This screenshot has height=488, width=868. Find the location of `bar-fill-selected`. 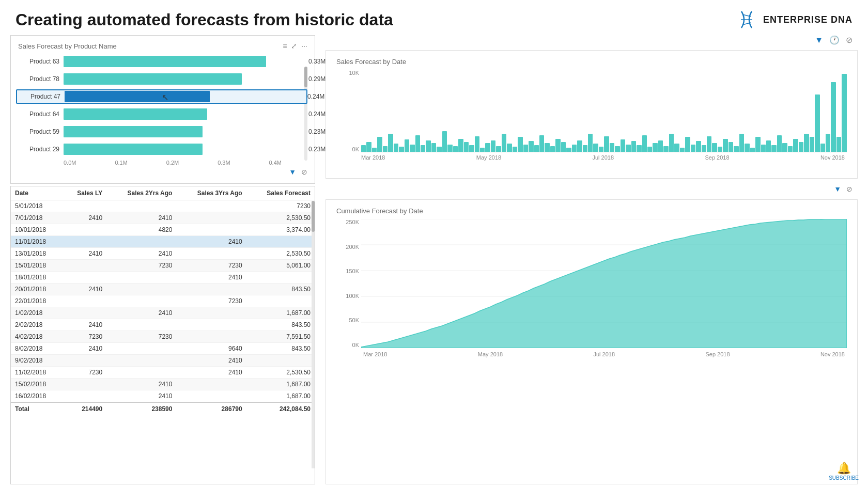

bar-fill-selected is located at coordinates (137, 97).